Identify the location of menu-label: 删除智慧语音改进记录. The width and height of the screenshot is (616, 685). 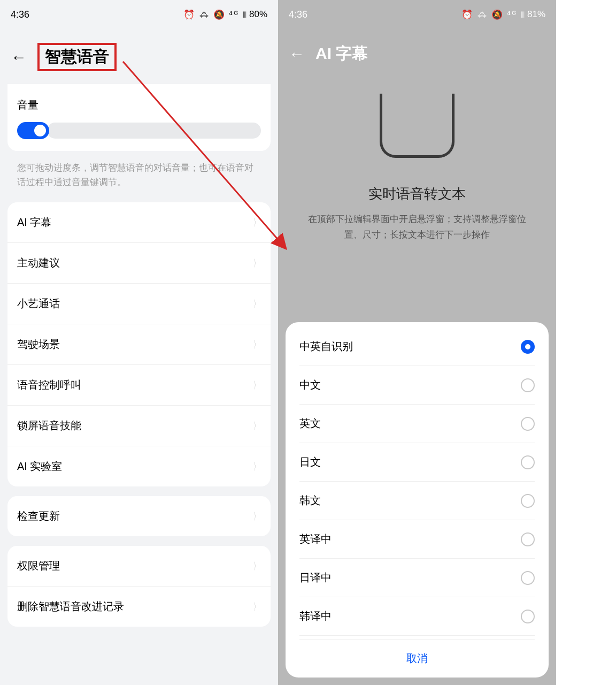
(71, 607).